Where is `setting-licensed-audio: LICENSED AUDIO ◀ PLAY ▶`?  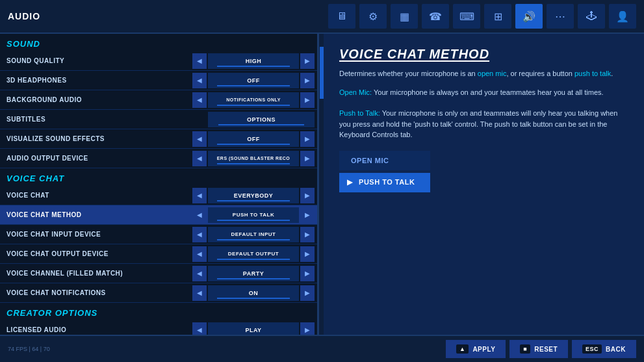 setting-licensed-audio: LICENSED AUDIO ◀ PLAY ▶ is located at coordinates (159, 328).